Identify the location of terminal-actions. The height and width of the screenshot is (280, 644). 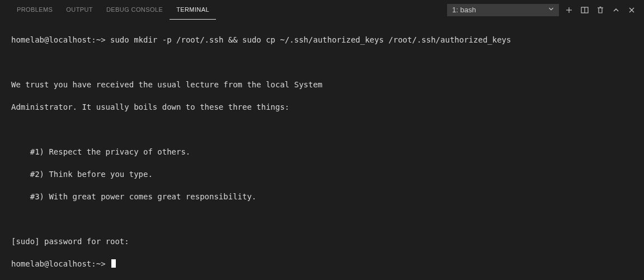
(600, 10).